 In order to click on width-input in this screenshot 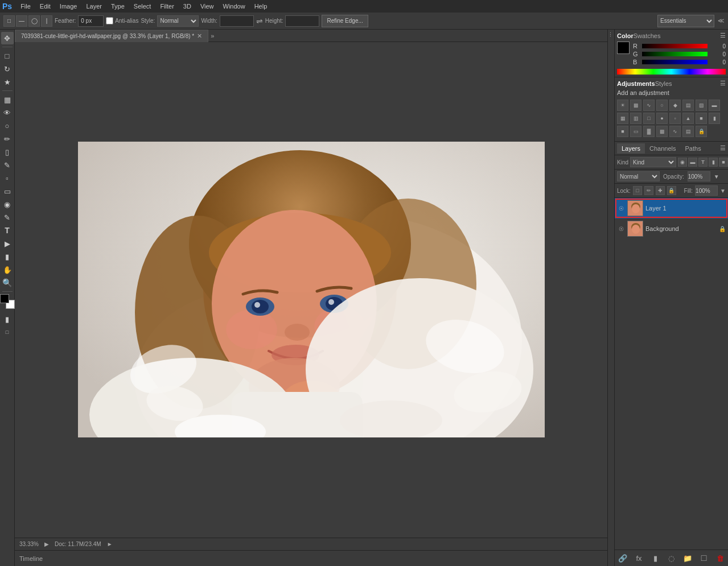, I will do `click(237, 21)`.